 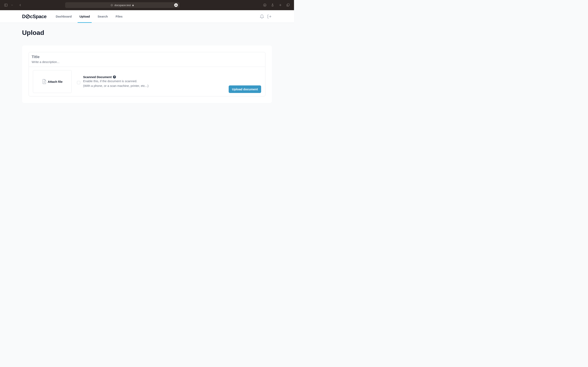 I want to click on download-icon, so click(x=265, y=5).